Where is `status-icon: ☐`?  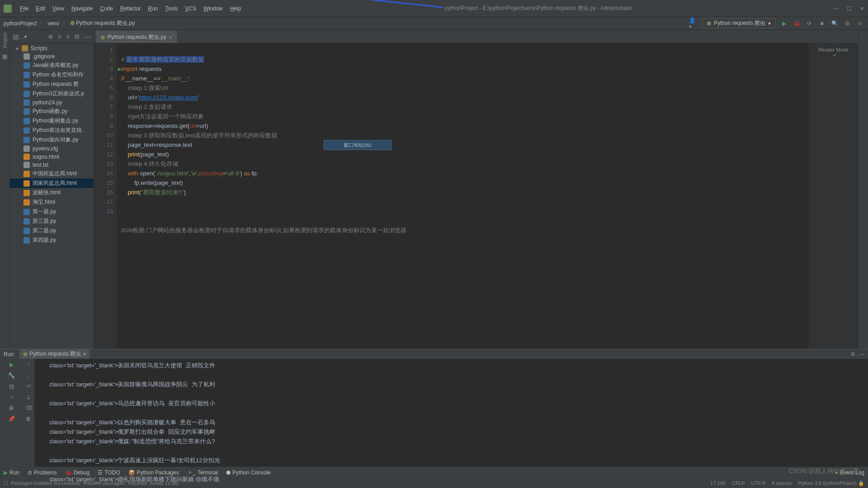 status-icon: ☐ is located at coordinates (6, 483).